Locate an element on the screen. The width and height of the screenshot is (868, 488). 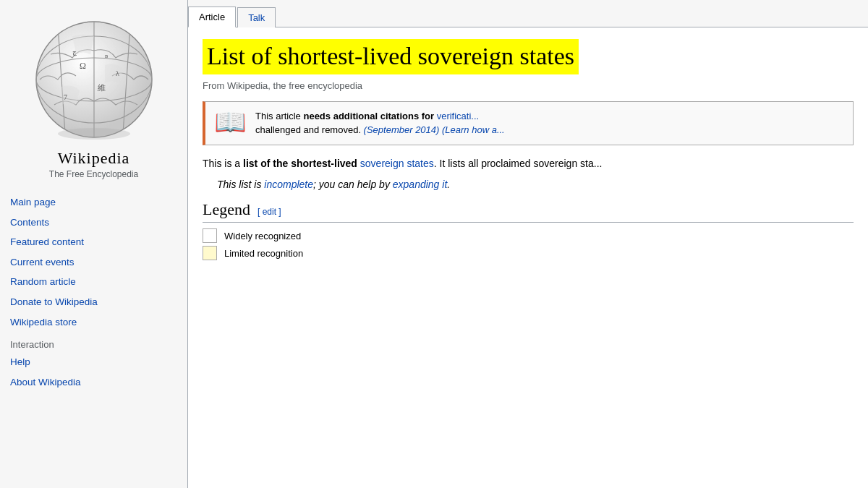
svg-text: 維 is located at coordinates (101, 87).